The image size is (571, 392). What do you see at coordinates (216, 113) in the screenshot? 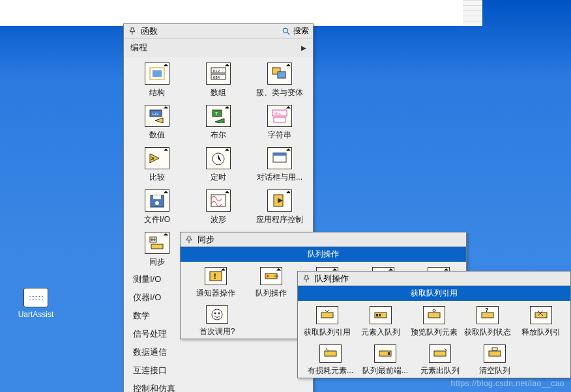
I see `svg-text: T` at bounding box center [216, 113].